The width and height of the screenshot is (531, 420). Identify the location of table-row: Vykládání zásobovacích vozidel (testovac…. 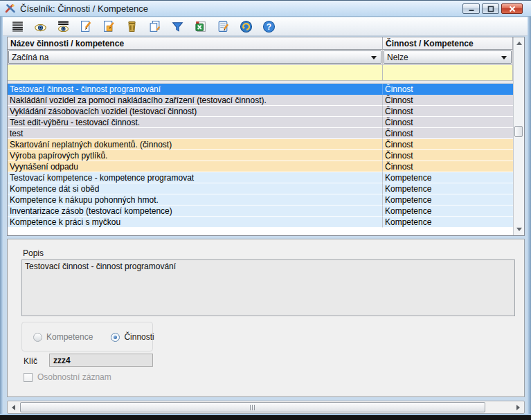
(260, 111).